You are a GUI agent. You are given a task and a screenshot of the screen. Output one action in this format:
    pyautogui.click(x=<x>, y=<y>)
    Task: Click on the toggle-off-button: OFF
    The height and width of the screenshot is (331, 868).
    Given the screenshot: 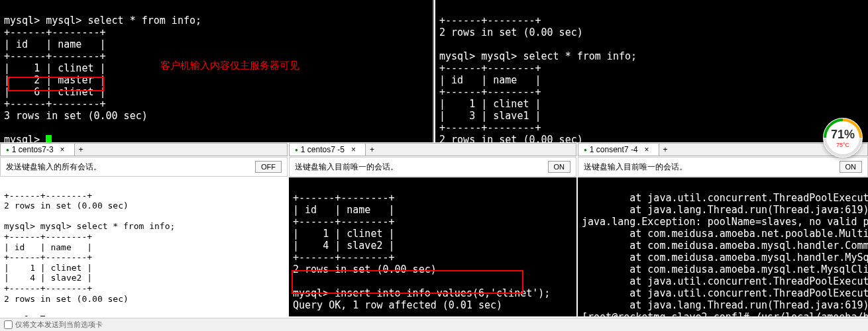 What is the action you would take?
    pyautogui.click(x=268, y=167)
    